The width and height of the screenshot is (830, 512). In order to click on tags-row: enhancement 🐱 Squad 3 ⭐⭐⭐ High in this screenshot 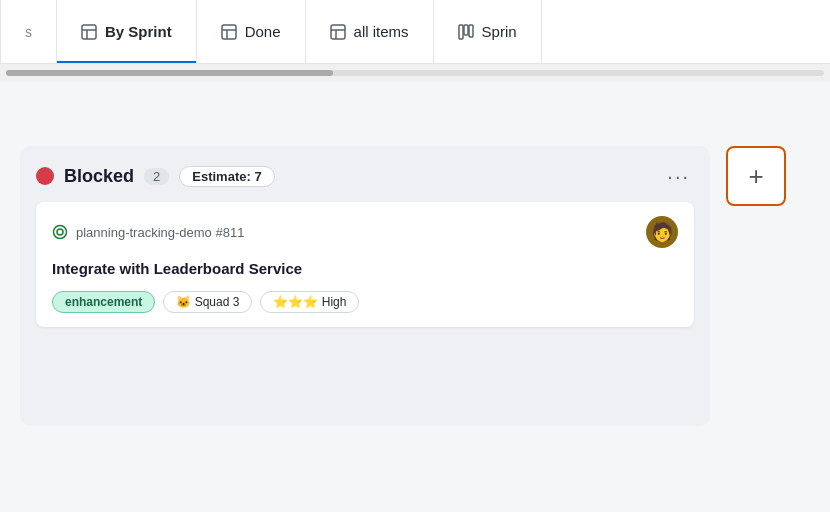, I will do `click(365, 302)`.